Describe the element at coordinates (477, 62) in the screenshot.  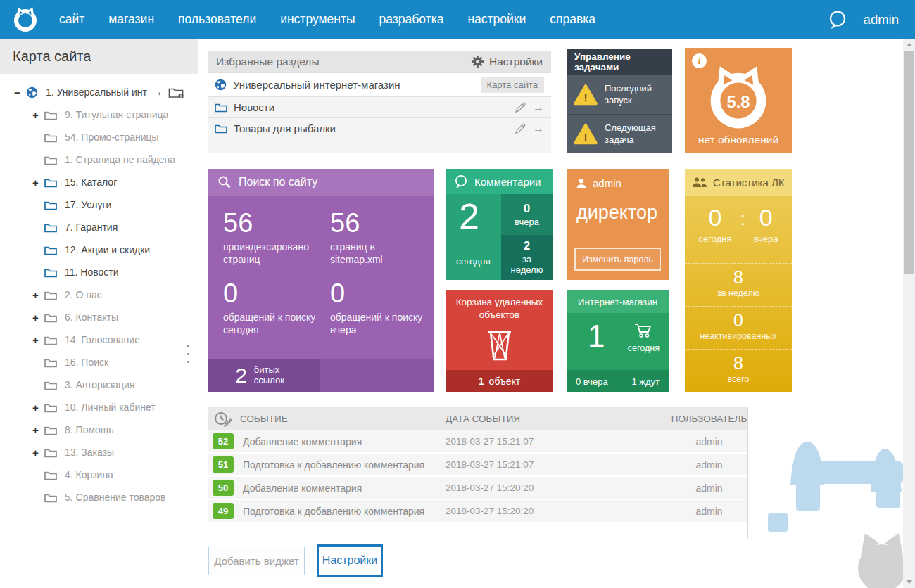
I see `gear-icon` at that location.